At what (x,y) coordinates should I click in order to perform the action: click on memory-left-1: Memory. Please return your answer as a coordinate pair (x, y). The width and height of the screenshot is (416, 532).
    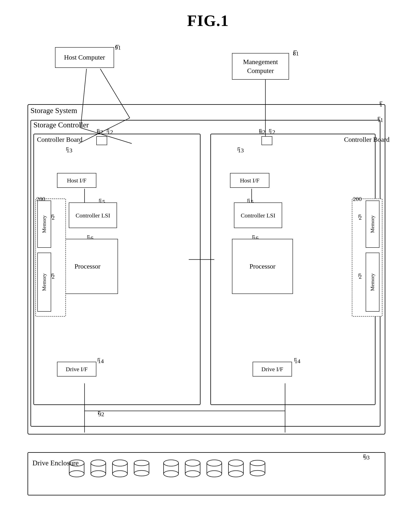
    Looking at the image, I should click on (44, 224).